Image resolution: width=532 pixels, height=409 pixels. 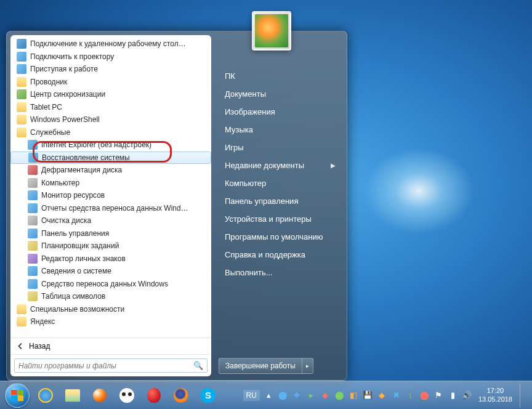 What do you see at coordinates (251, 395) in the screenshot?
I see `language-indicator: RU` at bounding box center [251, 395].